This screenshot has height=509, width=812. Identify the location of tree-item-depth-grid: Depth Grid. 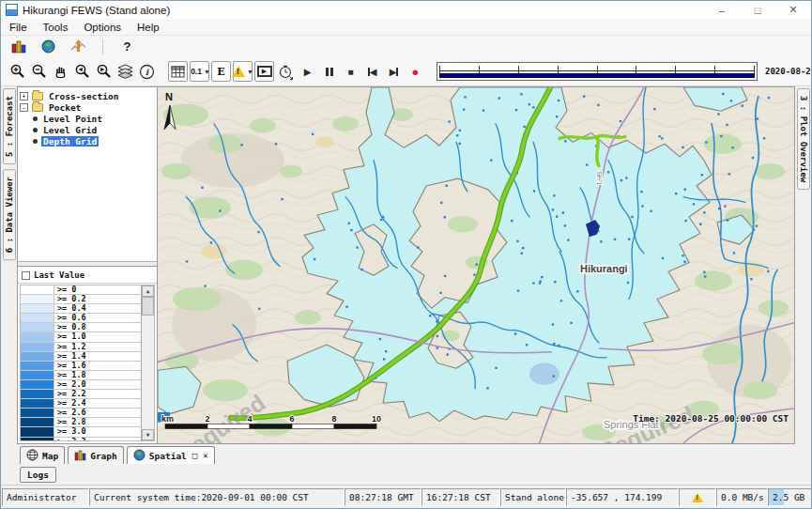
(87, 141).